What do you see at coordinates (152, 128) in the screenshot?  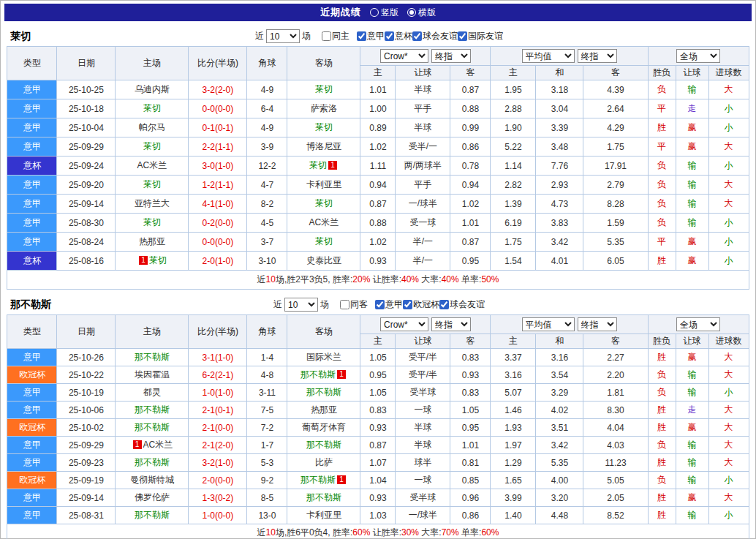 I see `home-team-cell: 帕尔马` at bounding box center [152, 128].